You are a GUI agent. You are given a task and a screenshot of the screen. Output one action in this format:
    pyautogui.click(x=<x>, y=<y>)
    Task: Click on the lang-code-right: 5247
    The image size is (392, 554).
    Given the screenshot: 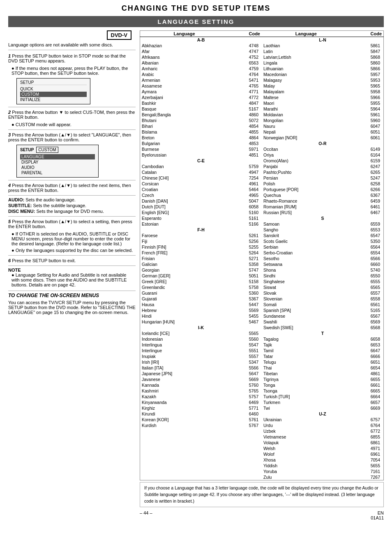 What is the action you would take?
    pyautogui.click(x=367, y=178)
    